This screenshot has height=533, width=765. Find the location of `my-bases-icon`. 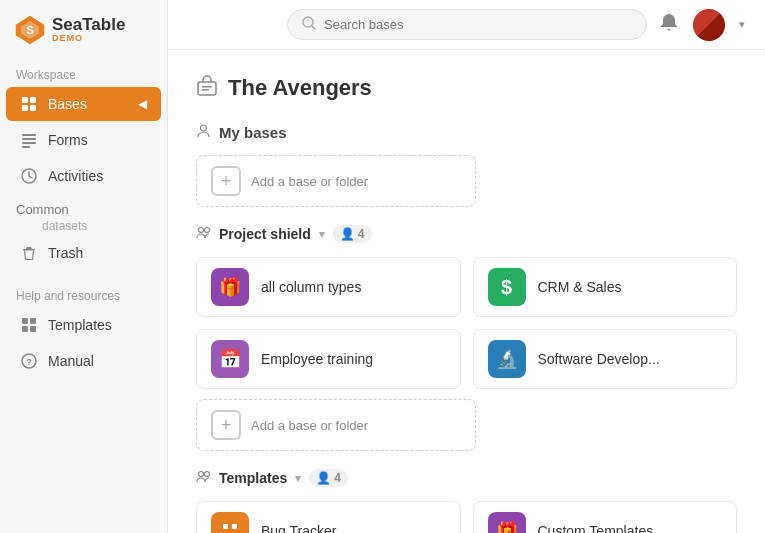

my-bases-icon is located at coordinates (204, 132).